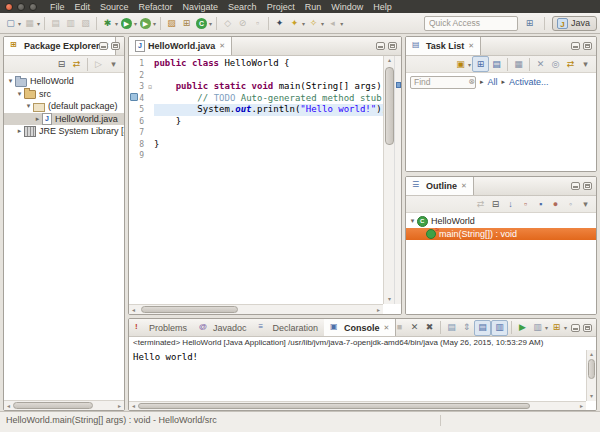 This screenshot has width=600, height=432. Describe the element at coordinates (358, 376) in the screenshot. I see `console-output: Hello world!` at that location.